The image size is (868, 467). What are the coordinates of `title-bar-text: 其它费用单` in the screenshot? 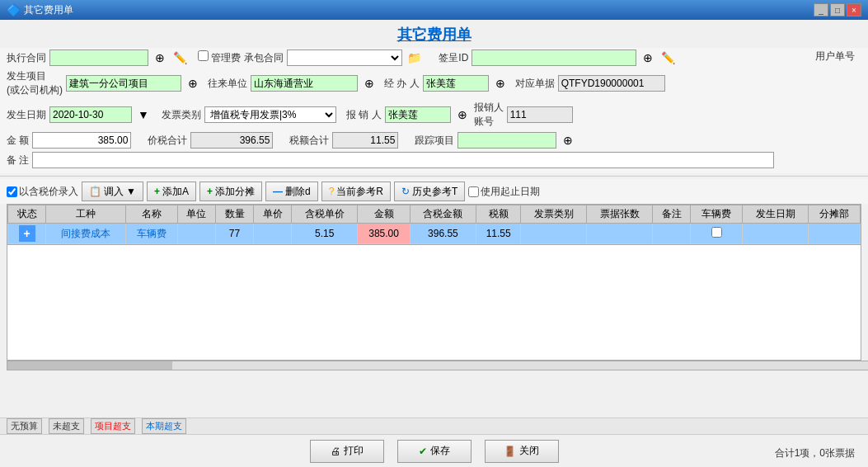 It's located at (419, 10).